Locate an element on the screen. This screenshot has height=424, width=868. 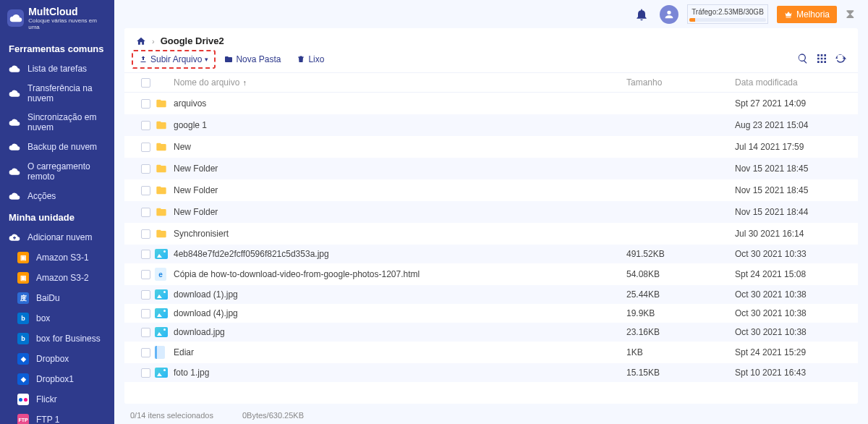
user-menu is located at coordinates (669, 14).